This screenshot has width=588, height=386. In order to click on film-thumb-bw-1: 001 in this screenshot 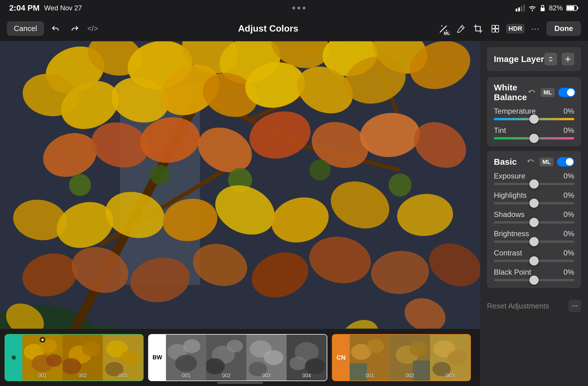, I will do `click(186, 358)`.